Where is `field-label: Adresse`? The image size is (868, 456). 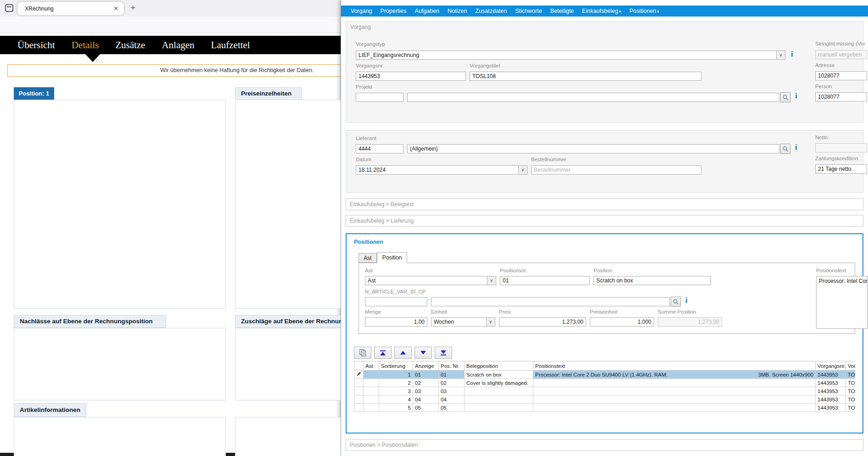
field-label: Adresse is located at coordinates (825, 65).